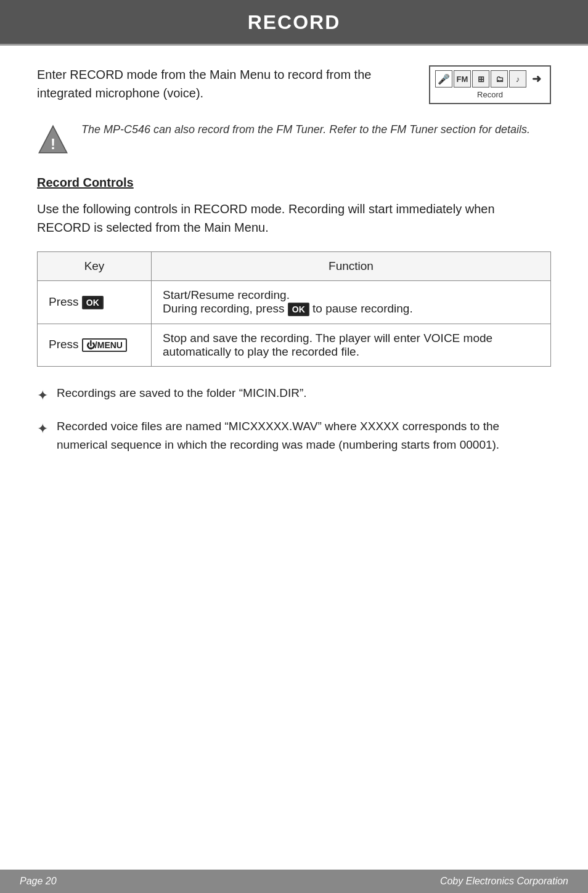  Describe the element at coordinates (518, 79) in the screenshot. I see `note-mode-icon: ♪` at that location.